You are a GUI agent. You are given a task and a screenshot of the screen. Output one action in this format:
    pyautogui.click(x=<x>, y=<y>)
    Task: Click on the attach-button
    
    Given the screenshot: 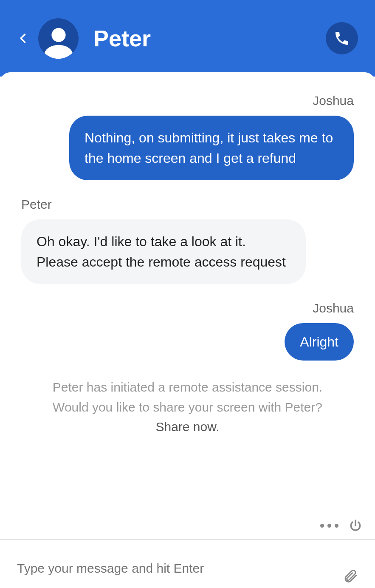 What is the action you would take?
    pyautogui.click(x=350, y=568)
    